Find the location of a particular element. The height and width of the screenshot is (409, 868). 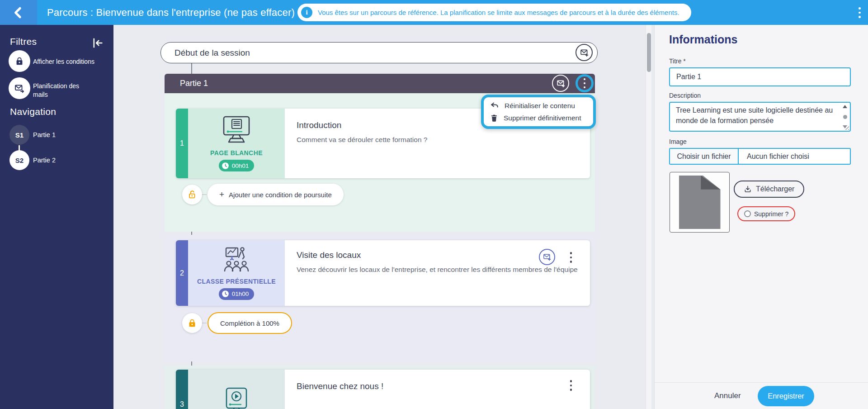

collapse-sidebar-icon is located at coordinates (98, 43).